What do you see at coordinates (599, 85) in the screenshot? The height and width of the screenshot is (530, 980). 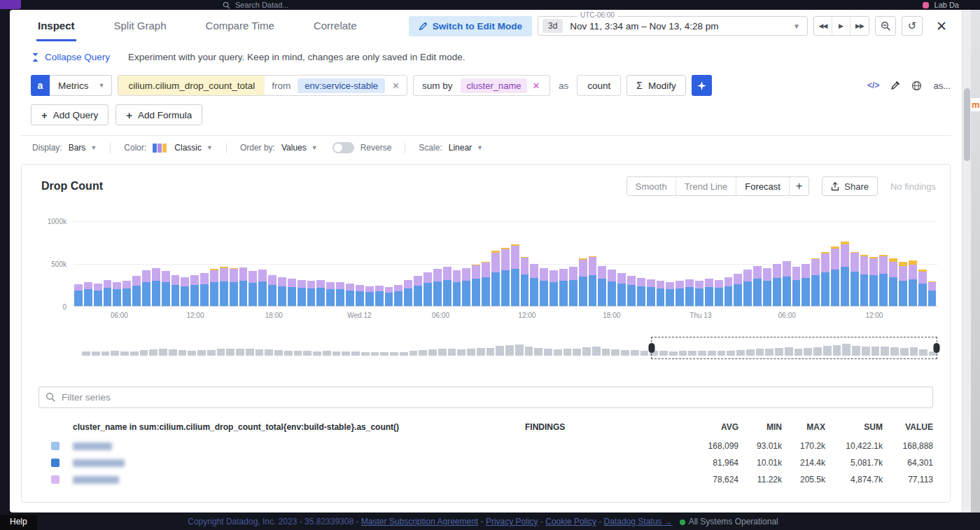 I see `as-count-dropdown: count` at bounding box center [599, 85].